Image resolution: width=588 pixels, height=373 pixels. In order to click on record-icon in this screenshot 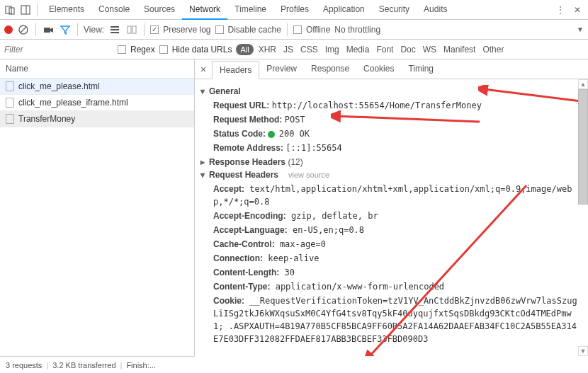, I will do `click(9, 30)`.